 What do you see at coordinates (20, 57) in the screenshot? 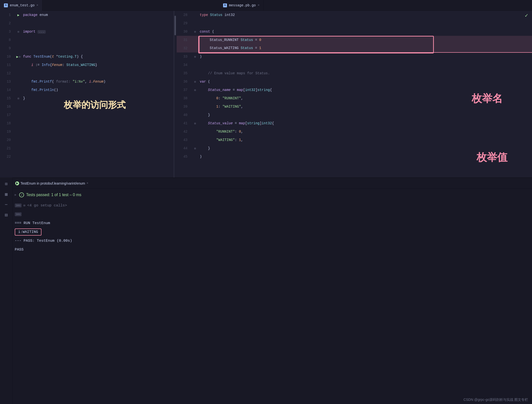
I see `fold-icon-10: ⊟` at bounding box center [20, 57].